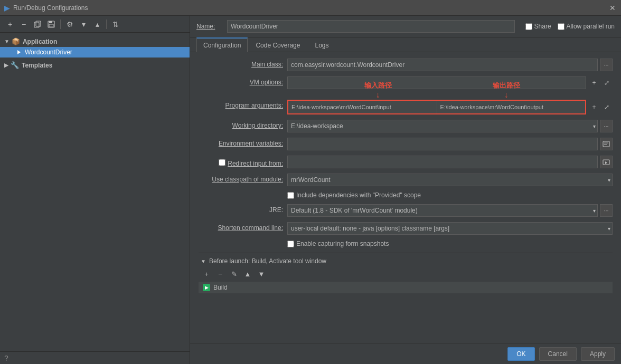 This screenshot has width=621, height=364. I want to click on app-run-icon, so click(18, 52).